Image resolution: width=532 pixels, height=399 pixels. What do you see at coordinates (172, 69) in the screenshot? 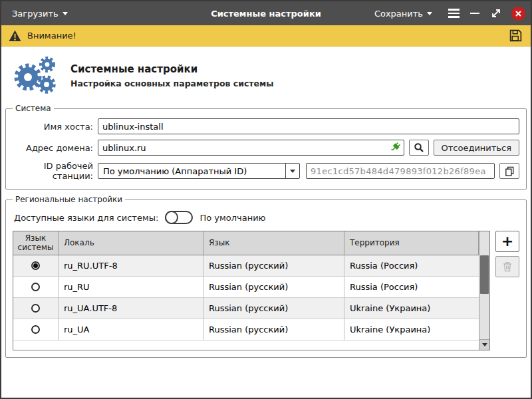
I see `page-title: Системные настройки` at bounding box center [172, 69].